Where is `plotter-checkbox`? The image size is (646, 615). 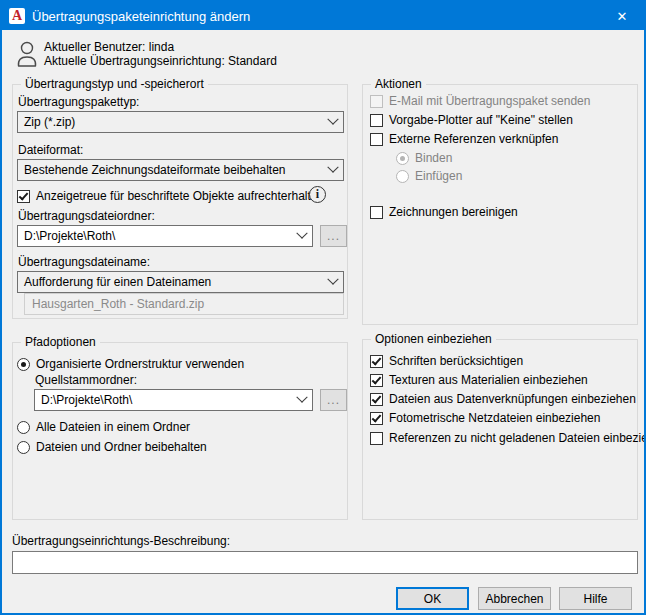
plotter-checkbox is located at coordinates (376, 120).